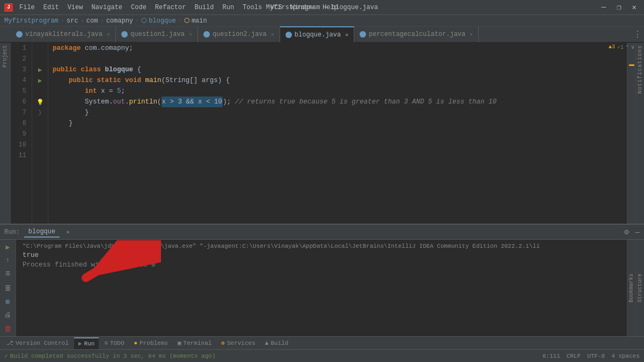  What do you see at coordinates (72, 21) in the screenshot?
I see `breadcrumb-src: src` at bounding box center [72, 21].